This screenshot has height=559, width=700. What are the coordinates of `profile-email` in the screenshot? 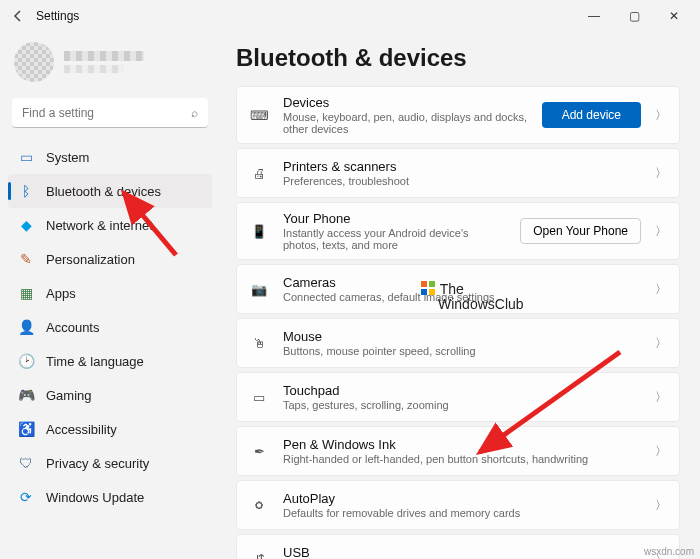 It's located at (94, 69).